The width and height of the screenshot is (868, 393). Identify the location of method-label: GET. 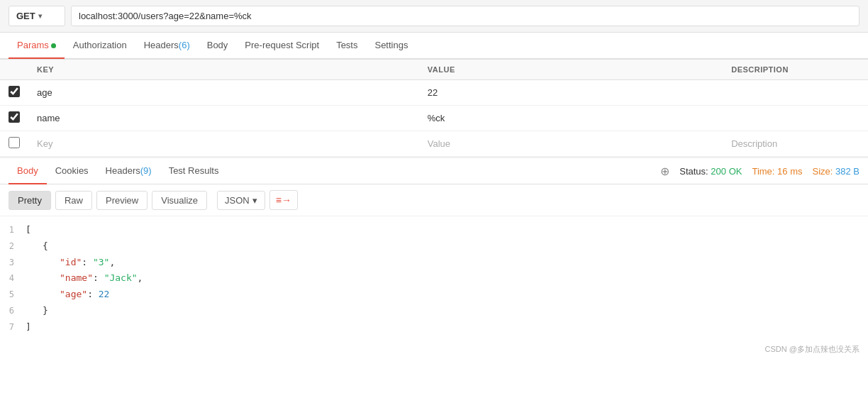
(26, 16).